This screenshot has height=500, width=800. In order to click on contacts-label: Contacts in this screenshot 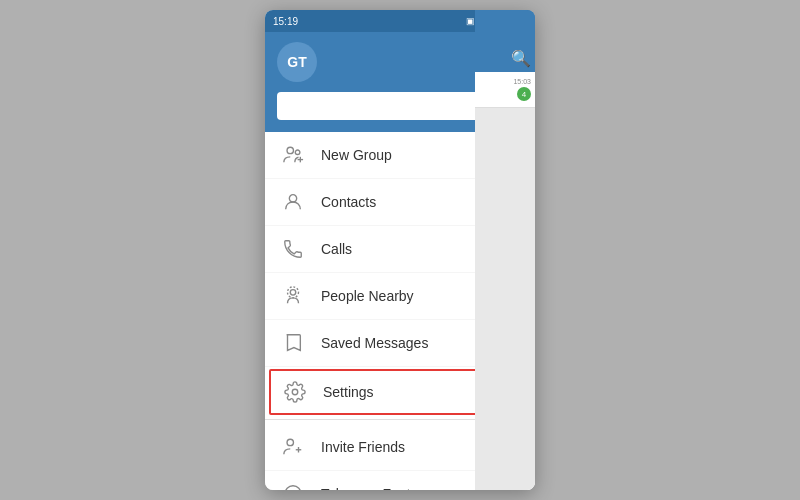, I will do `click(348, 202)`.